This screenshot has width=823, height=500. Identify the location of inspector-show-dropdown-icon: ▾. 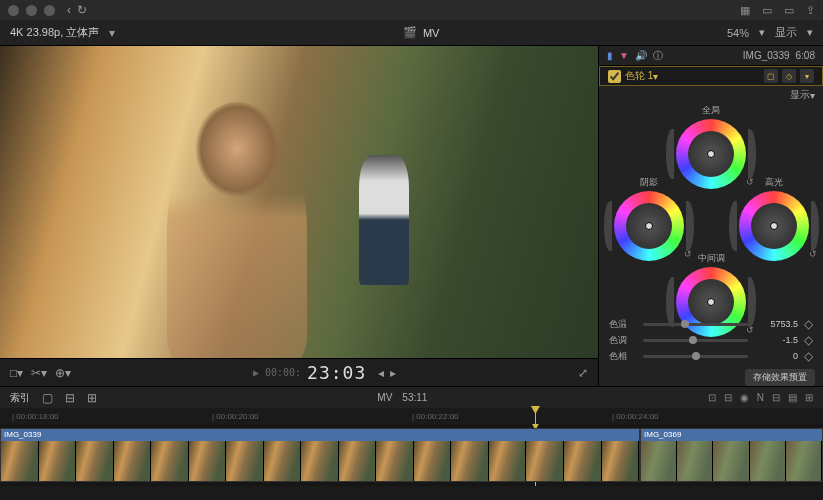
(812, 96).